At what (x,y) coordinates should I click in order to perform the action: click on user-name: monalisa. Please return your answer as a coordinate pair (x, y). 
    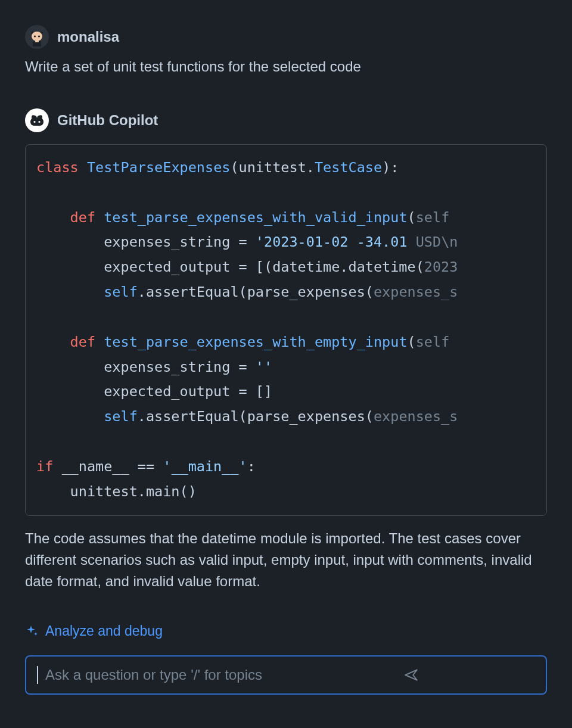
    Looking at the image, I should click on (88, 37).